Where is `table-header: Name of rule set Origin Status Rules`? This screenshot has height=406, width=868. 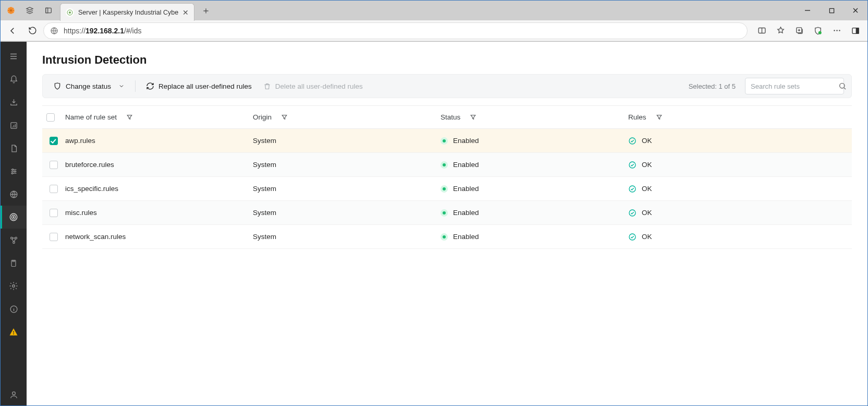 table-header: Name of rule set Origin Status Rules is located at coordinates (447, 117).